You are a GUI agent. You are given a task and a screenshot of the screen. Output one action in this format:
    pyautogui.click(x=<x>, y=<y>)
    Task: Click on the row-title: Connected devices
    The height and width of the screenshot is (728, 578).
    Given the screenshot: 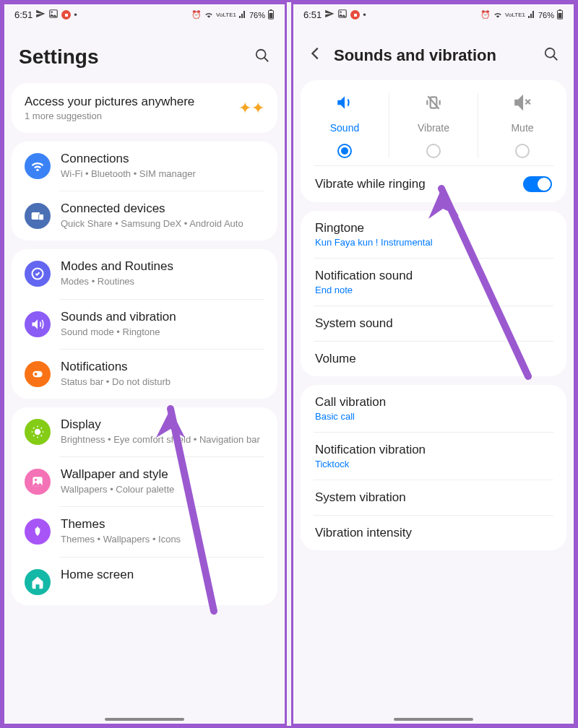 What is the action you would take?
    pyautogui.click(x=163, y=209)
    